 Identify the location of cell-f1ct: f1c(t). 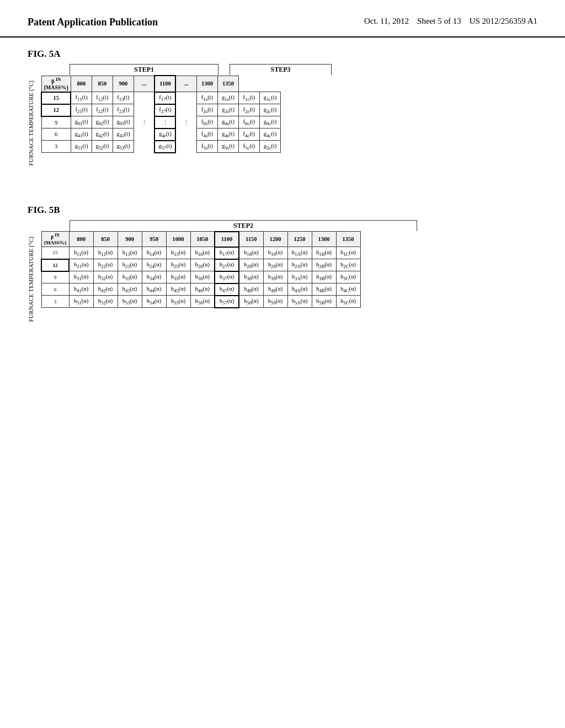
(249, 98).